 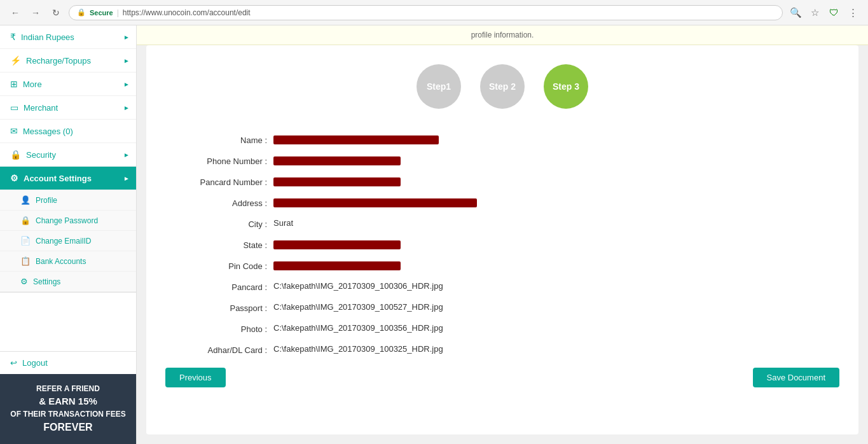 I want to click on name-value, so click(x=556, y=139).